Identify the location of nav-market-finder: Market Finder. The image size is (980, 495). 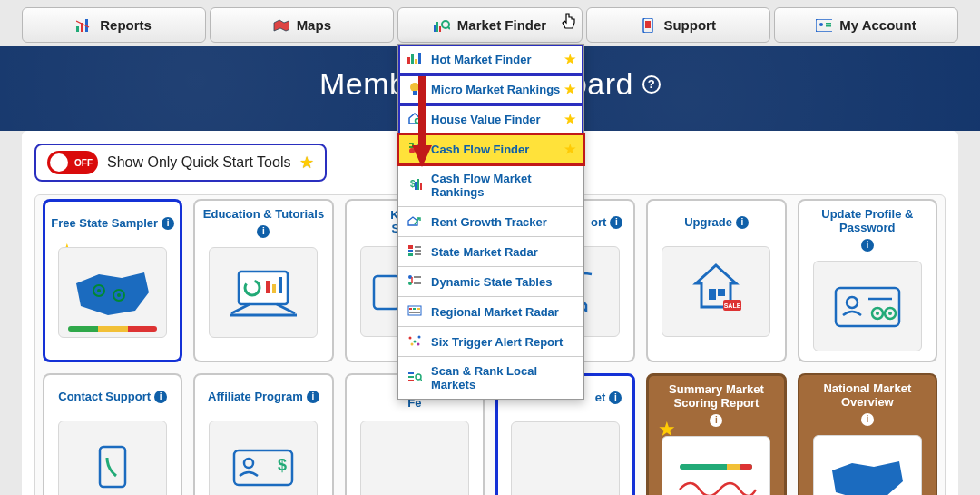
(490, 25).